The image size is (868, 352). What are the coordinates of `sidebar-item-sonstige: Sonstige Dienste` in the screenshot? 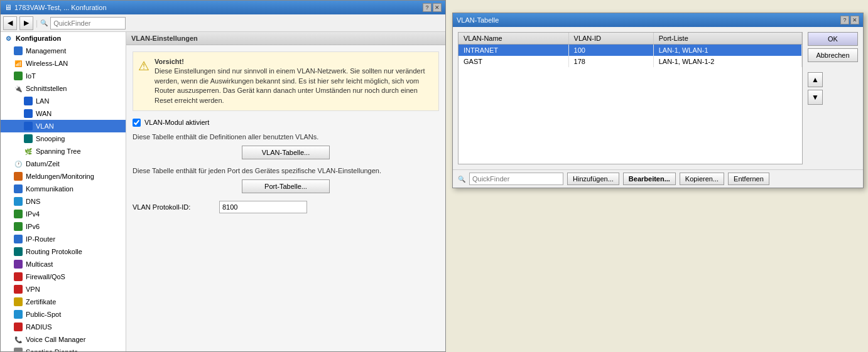 It's located at (63, 349).